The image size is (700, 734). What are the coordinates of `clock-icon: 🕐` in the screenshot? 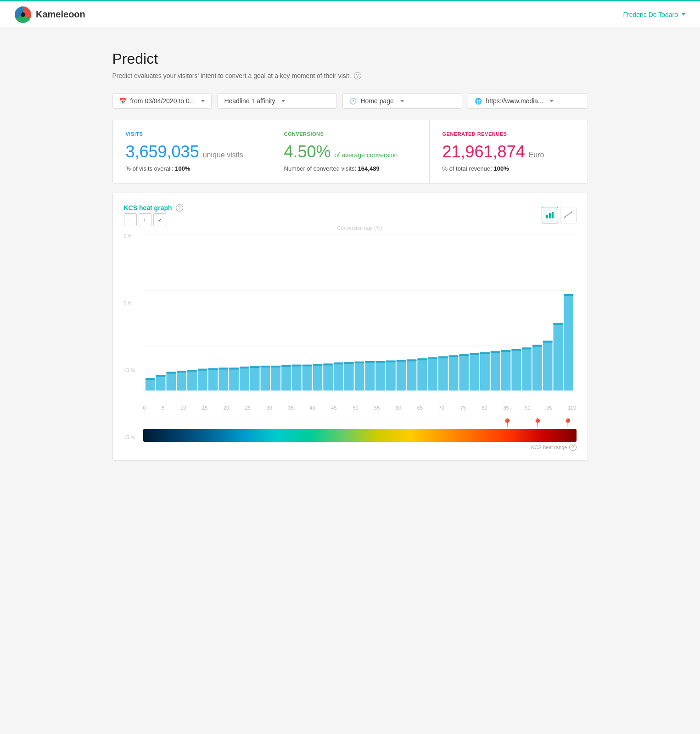 It's located at (353, 101).